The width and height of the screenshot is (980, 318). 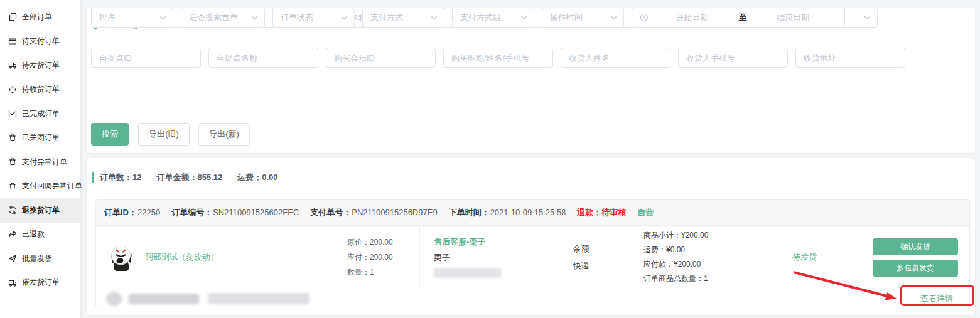 I want to click on status-cell: 待发货, so click(x=804, y=257).